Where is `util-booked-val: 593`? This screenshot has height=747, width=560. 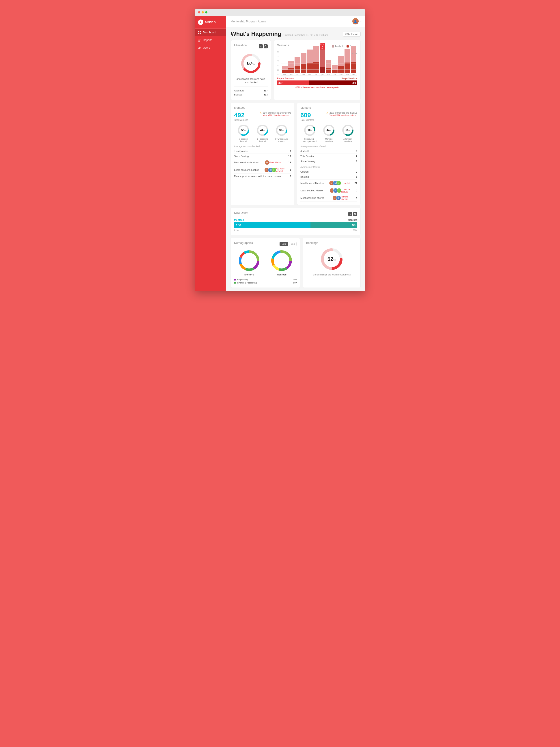
util-booked-val: 593 is located at coordinates (266, 95).